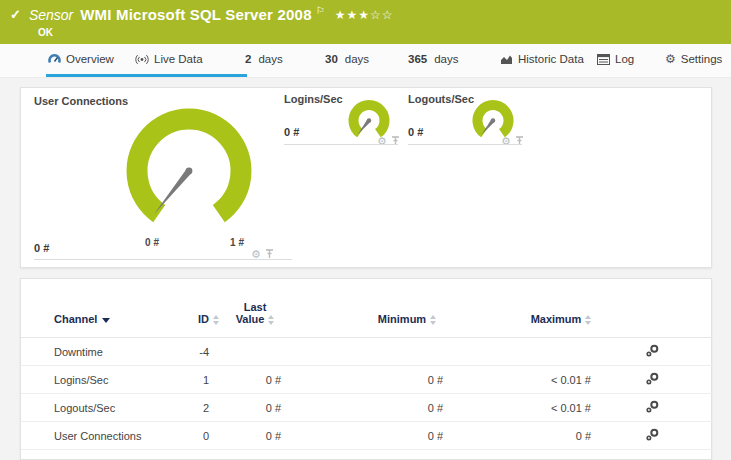 This screenshot has width=731, height=460. Describe the element at coordinates (506, 60) in the screenshot. I see `area-chart-icon` at that location.